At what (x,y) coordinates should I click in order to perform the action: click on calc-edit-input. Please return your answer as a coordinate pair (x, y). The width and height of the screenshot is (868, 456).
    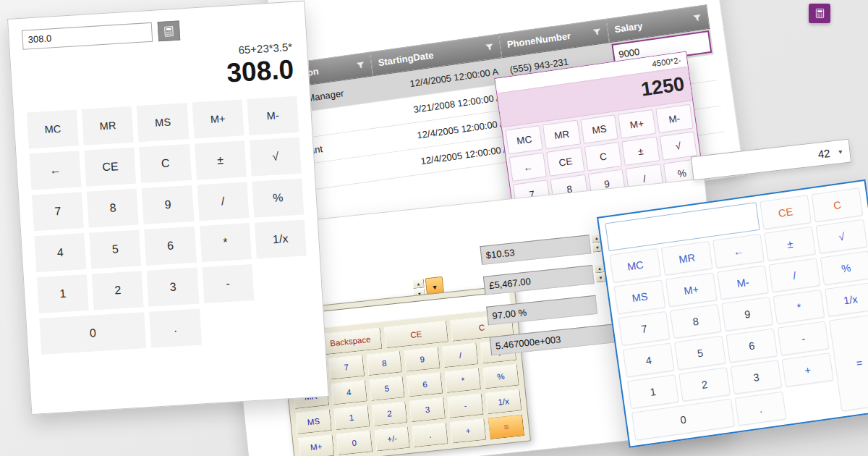
    Looking at the image, I should click on (87, 36).